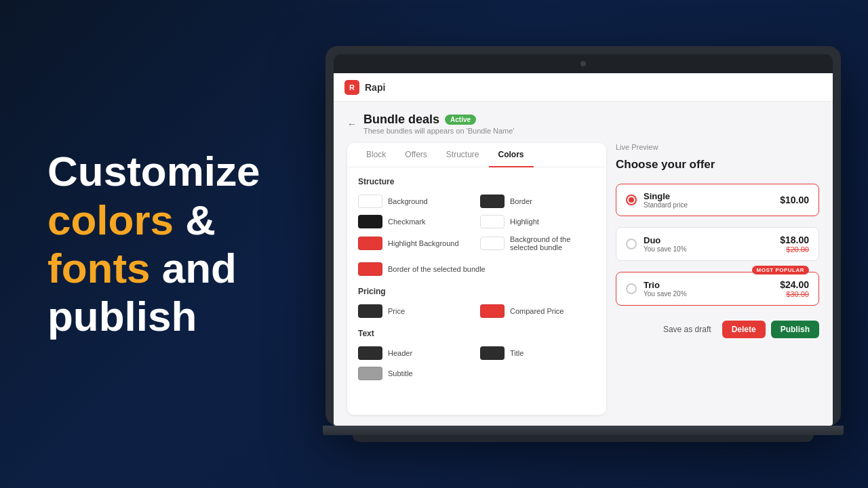 This screenshot has width=868, height=488. I want to click on highlight-label: Highlight, so click(525, 222).